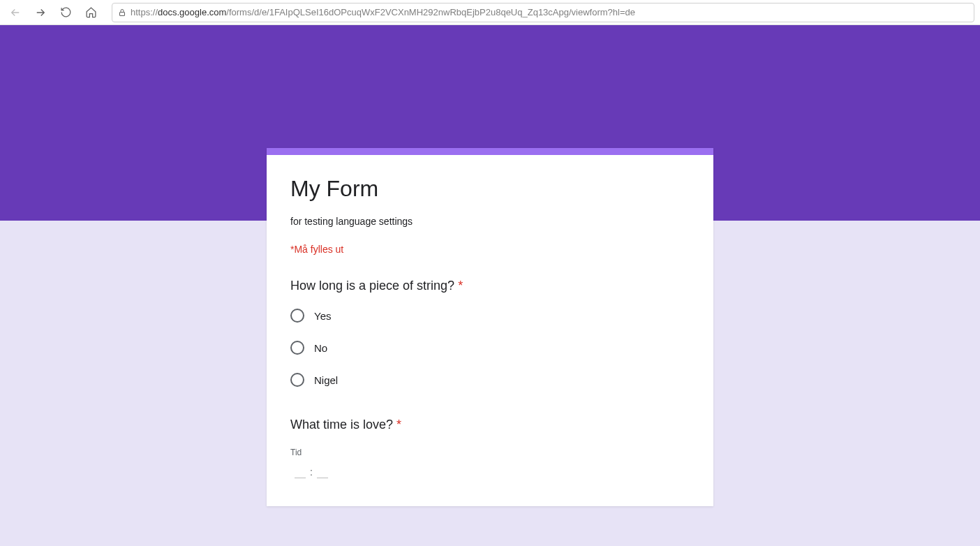 The width and height of the screenshot is (980, 546). I want to click on time-field-label: Tid, so click(490, 452).